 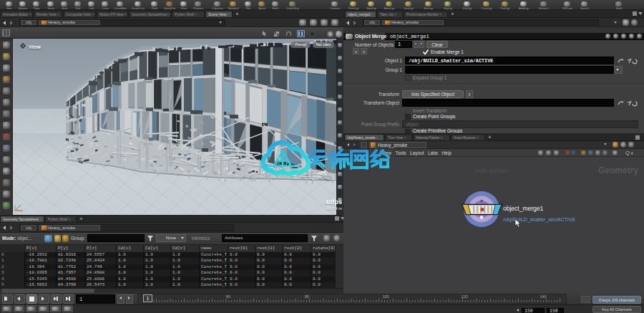 I want to click on svg-text: 80, so click(x=307, y=297).